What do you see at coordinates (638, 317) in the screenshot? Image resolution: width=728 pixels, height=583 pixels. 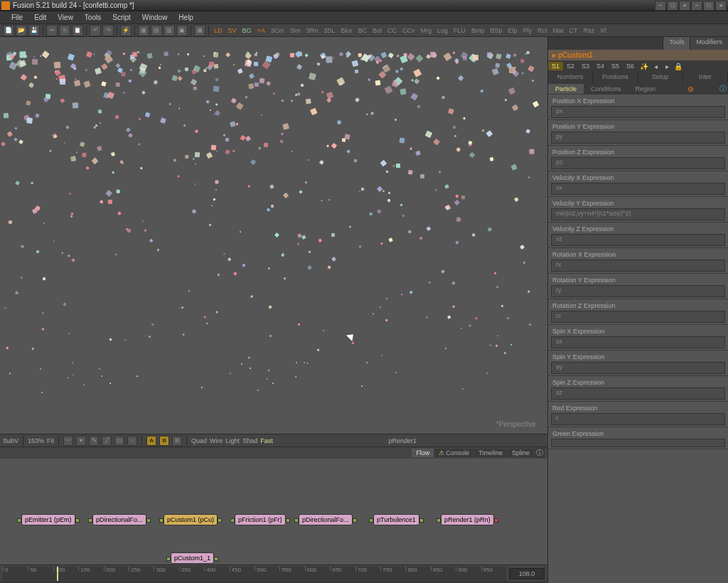 I see `prop-value-field: rz` at bounding box center [638, 317].